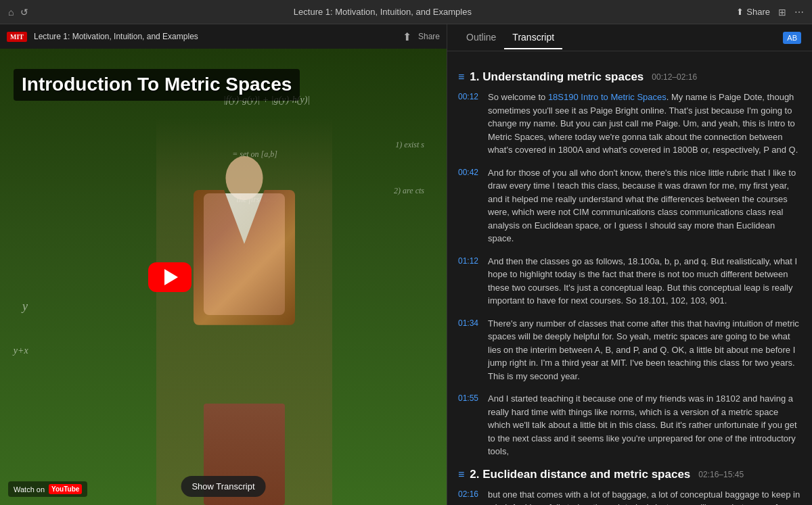 Image resolution: width=812 pixels, height=505 pixels. I want to click on back-icon: ⌂, so click(11, 12).